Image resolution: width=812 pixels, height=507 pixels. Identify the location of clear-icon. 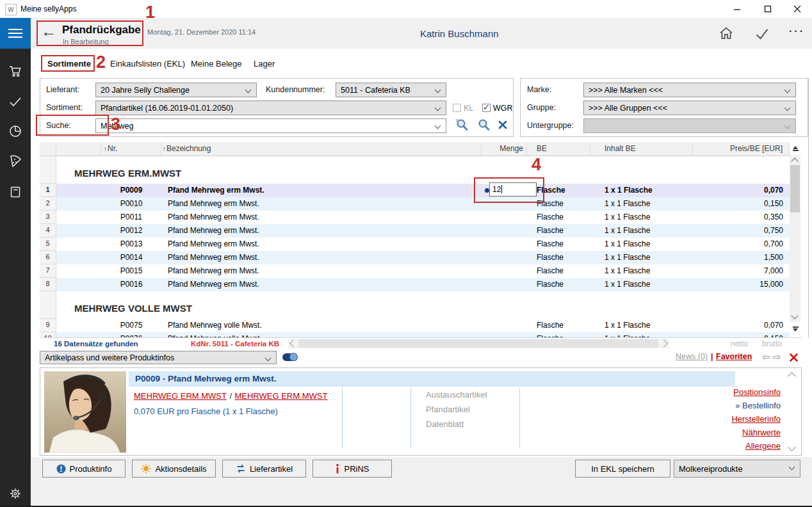
(503, 125).